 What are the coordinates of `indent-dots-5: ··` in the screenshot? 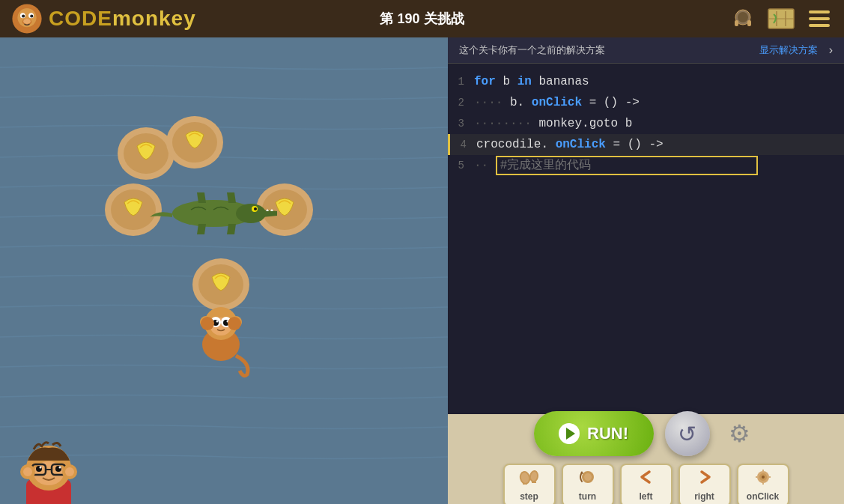 It's located at (481, 166).